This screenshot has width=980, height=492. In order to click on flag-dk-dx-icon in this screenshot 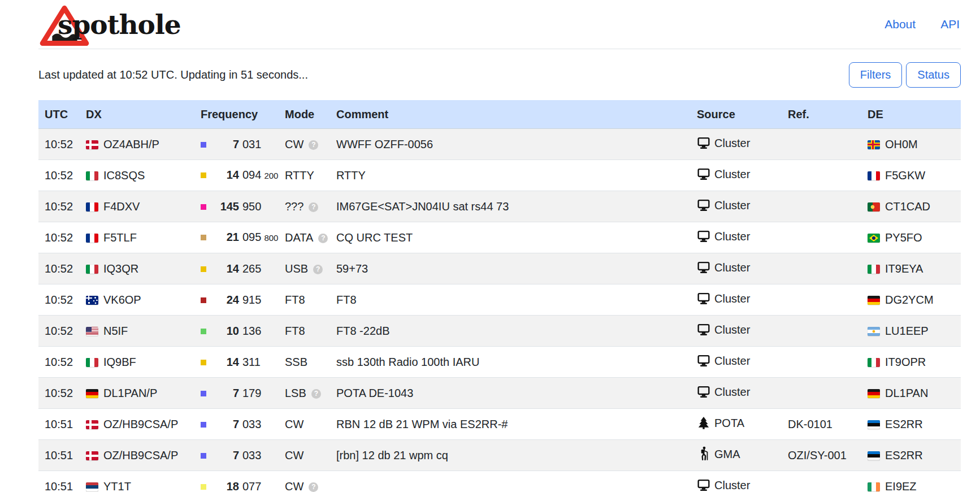, I will do `click(92, 456)`.